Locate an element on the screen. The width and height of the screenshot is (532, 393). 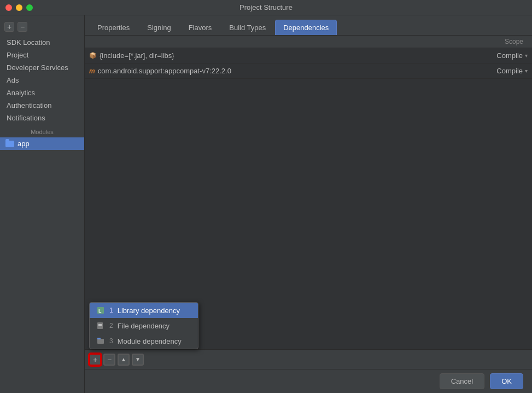
table-row: m com.android.support:appcompat-v7:22.2.… is located at coordinates (308, 71).